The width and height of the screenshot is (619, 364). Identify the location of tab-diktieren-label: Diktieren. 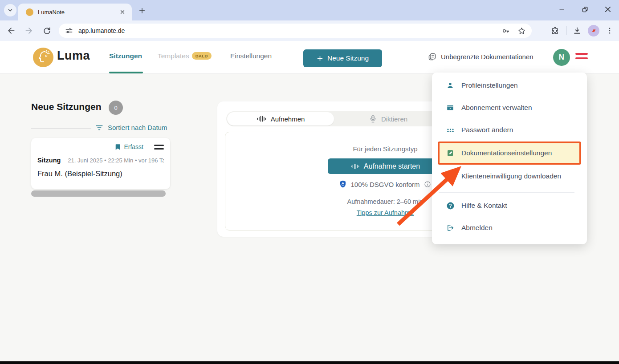
(395, 119).